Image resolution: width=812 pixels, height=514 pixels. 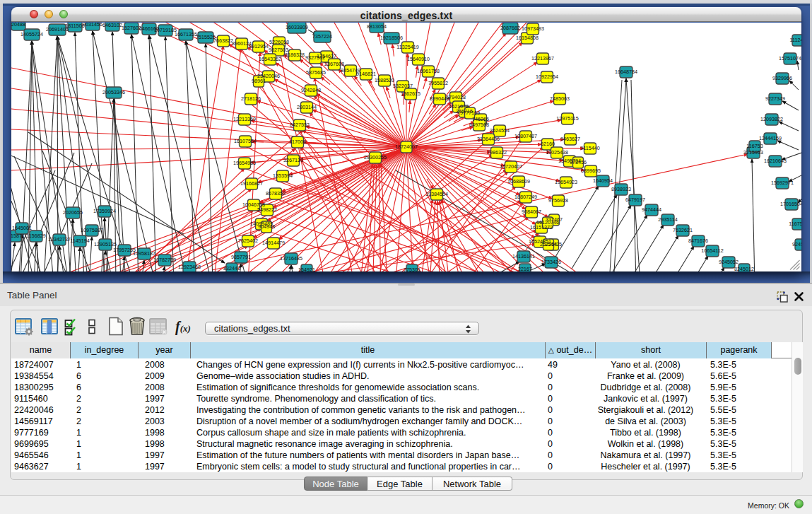 What do you see at coordinates (558, 201) in the screenshot?
I see `svg-text: 9756928` at bounding box center [558, 201].